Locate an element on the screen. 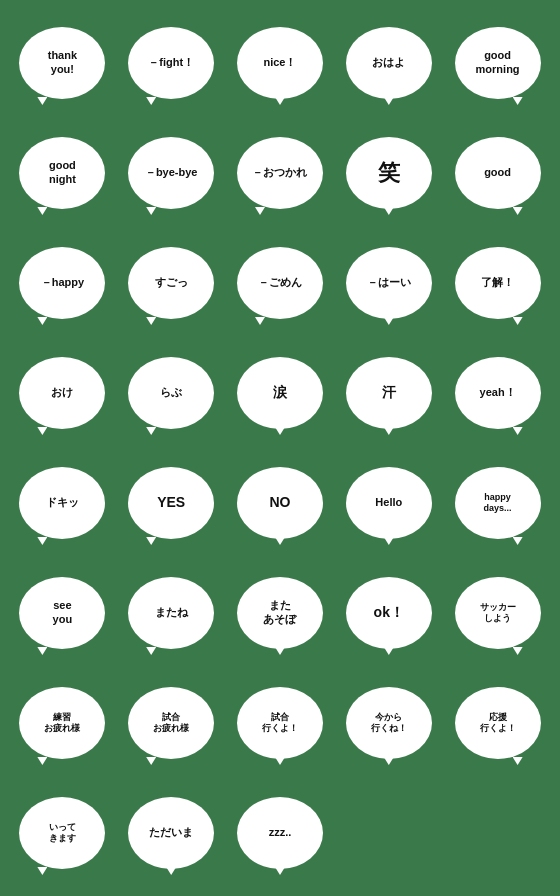 Image resolution: width=560 pixels, height=896 pixels. bubble-text: －おつかれ is located at coordinates (280, 173).